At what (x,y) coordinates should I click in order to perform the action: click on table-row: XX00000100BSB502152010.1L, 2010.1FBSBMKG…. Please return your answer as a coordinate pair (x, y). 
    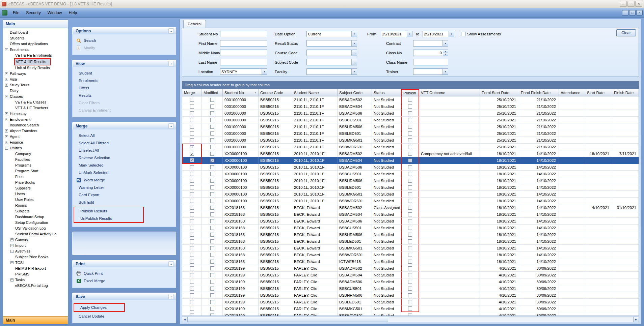
    Looking at the image, I should click on (410, 194).